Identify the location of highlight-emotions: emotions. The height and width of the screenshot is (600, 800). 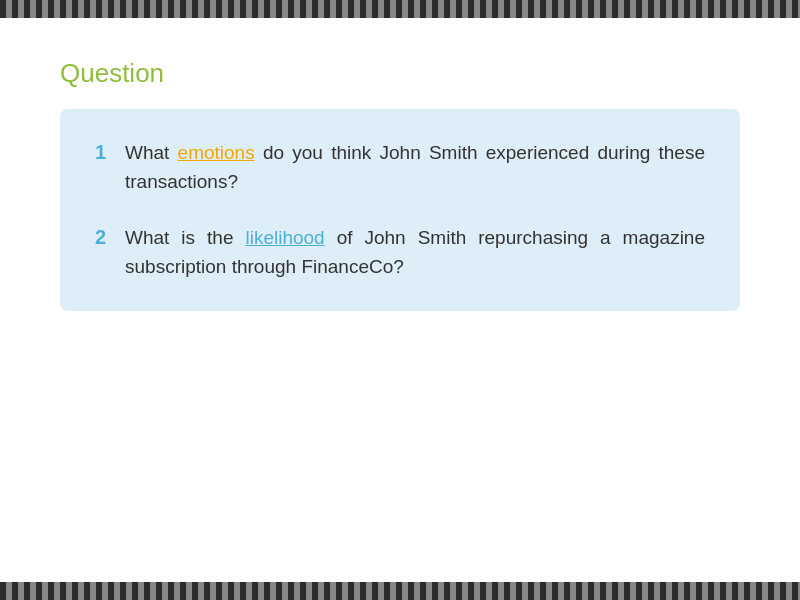
(216, 152).